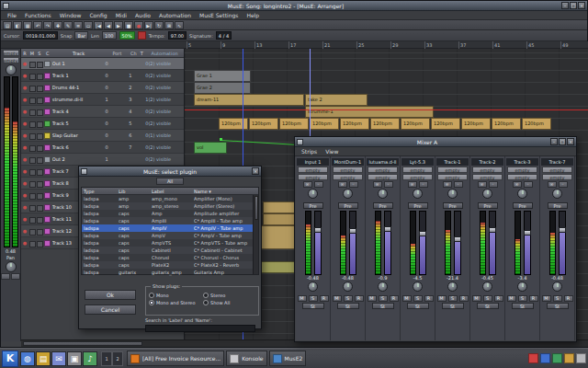  Describe the element at coordinates (487, 162) in the screenshot. I see `strip-name: Track-2` at that location.